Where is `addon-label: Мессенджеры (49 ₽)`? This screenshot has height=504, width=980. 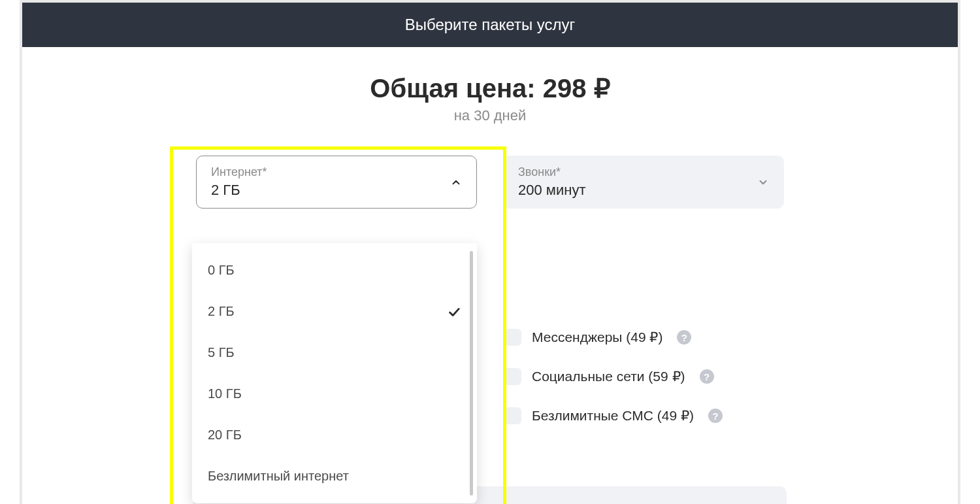
addon-label: Мессенджеры (49 ₽) is located at coordinates (597, 337).